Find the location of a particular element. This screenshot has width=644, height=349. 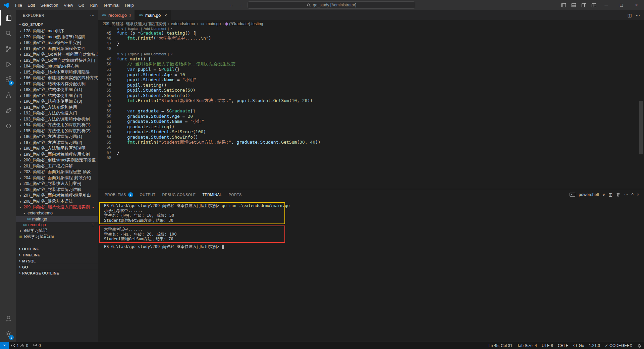

file-row: GOmain.go is located at coordinates (57, 219).